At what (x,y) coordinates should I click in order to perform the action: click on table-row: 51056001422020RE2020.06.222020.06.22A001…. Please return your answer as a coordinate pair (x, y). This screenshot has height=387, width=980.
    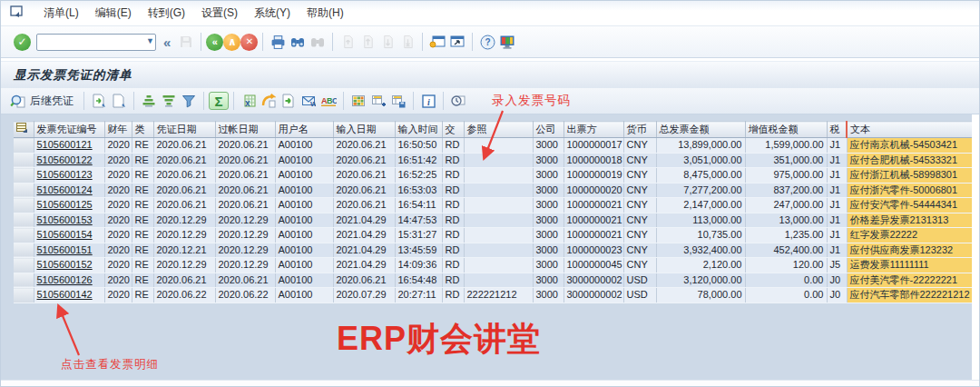
    Looking at the image, I should click on (497, 296).